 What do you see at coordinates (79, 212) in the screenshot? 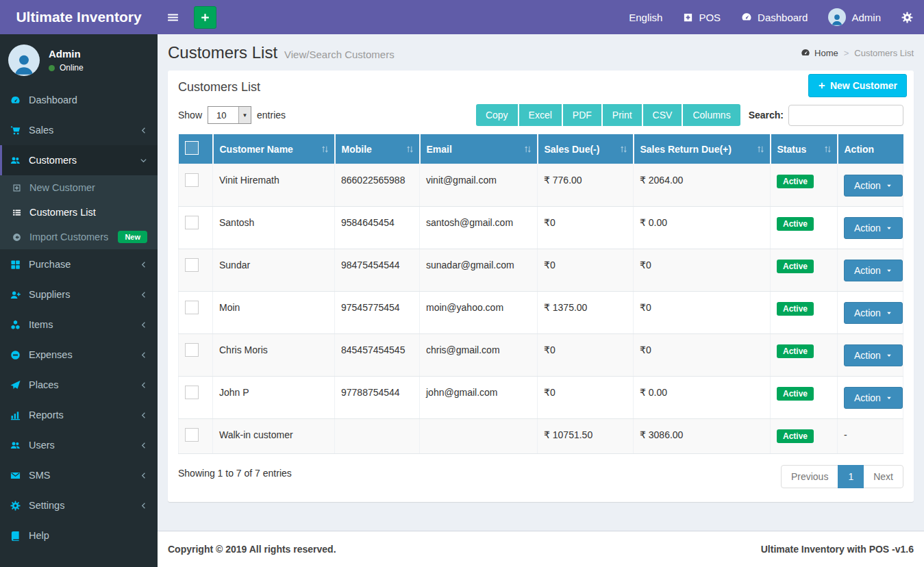
I see `sidebar-subitem-customers-list: Customers List` at bounding box center [79, 212].